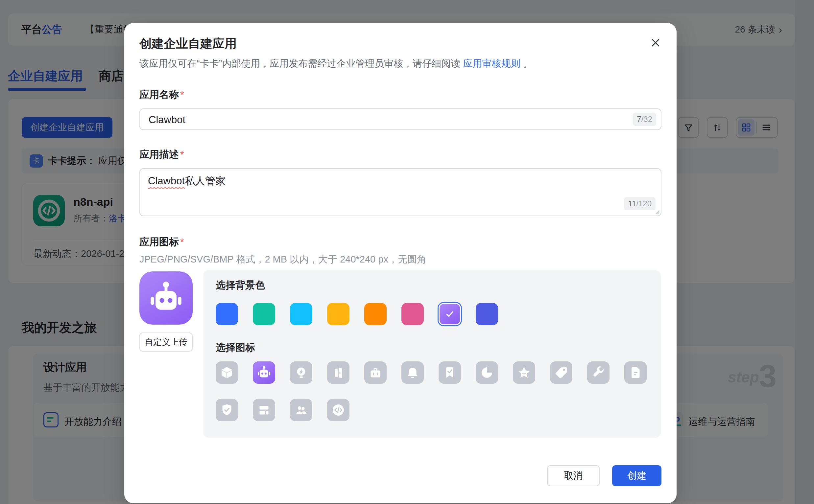 This screenshot has height=504, width=814. Describe the element at coordinates (524, 373) in the screenshot. I see `icon-option-star` at that location.